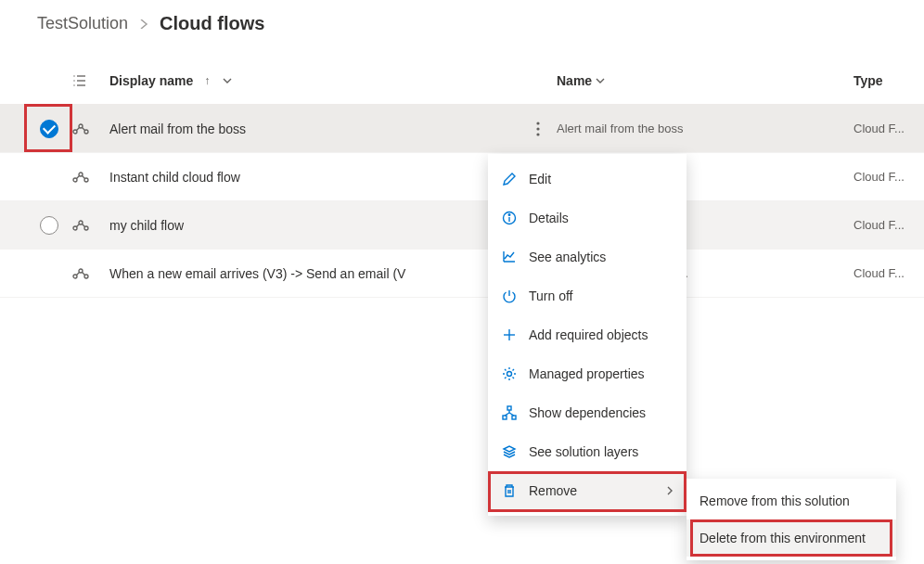  What do you see at coordinates (509, 491) in the screenshot?
I see `trash-icon` at bounding box center [509, 491].